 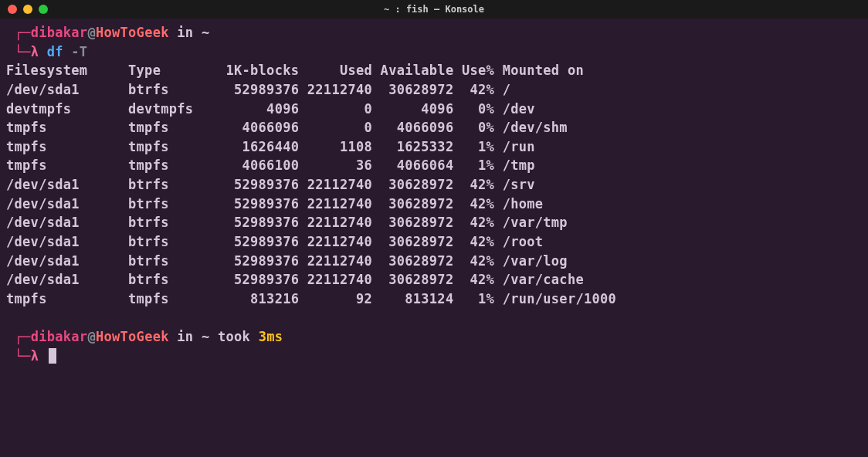 What do you see at coordinates (56, 52) in the screenshot?
I see `command: df` at bounding box center [56, 52].